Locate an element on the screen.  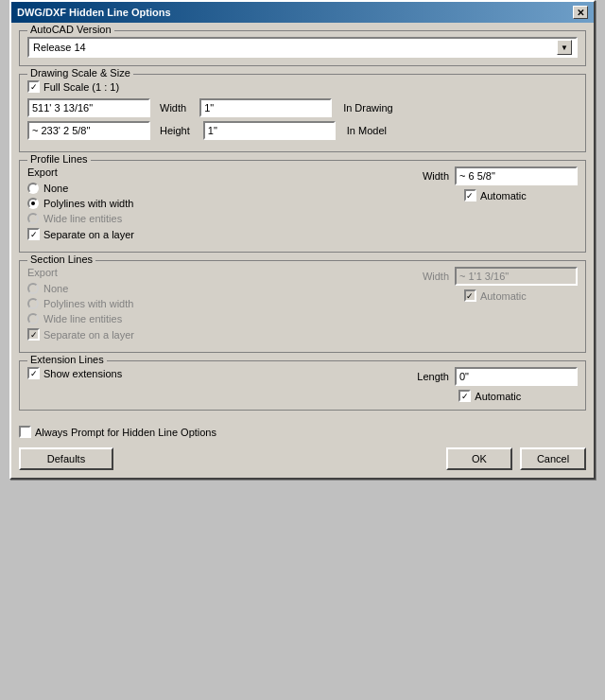
in-drawing-width-input: 1" is located at coordinates (266, 108).